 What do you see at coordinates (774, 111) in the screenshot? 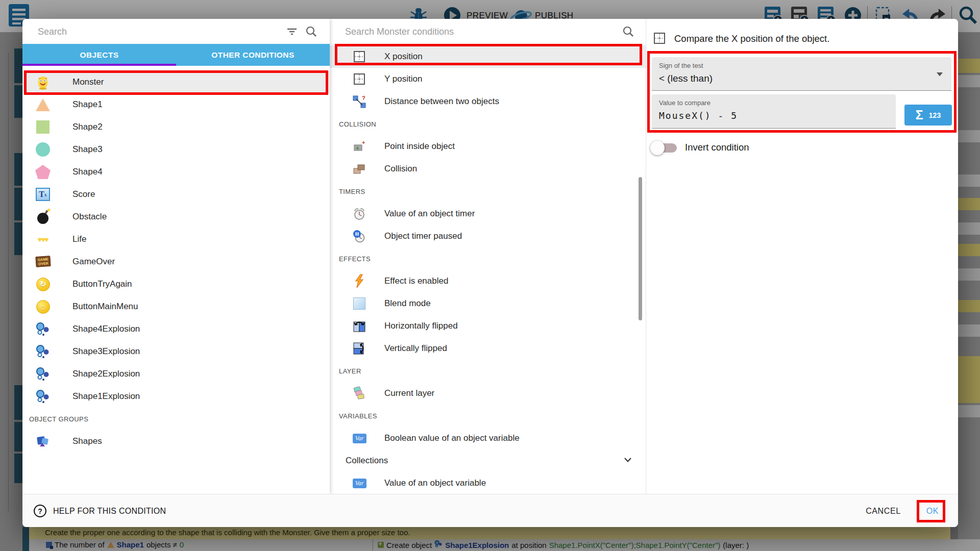
I see `value-to-compare-field: Value to compare MouseX() - 5` at bounding box center [774, 111].